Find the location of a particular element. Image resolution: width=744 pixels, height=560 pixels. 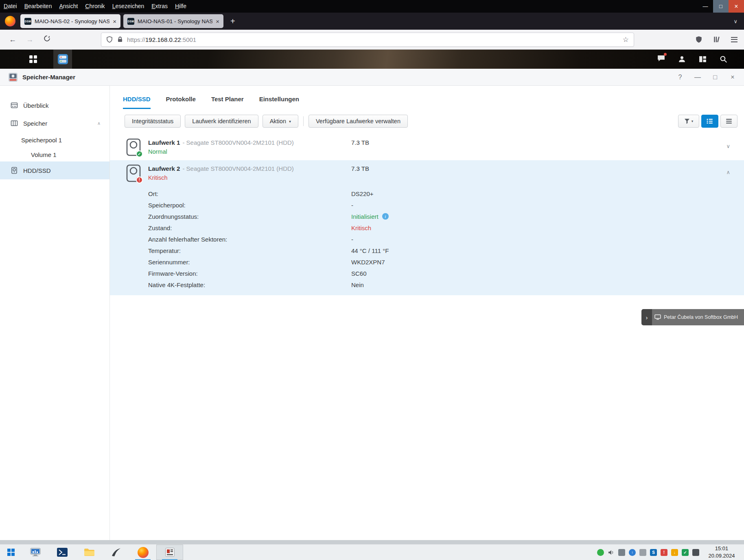

powershell-app-icon is located at coordinates (62, 552).